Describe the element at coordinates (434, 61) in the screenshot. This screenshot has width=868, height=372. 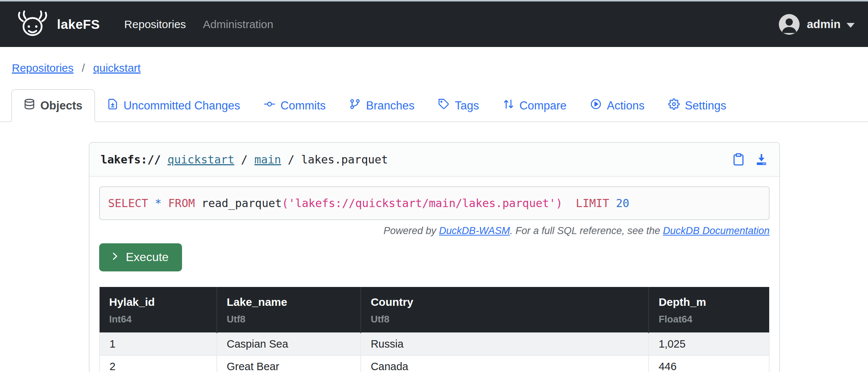
I see `breadcrumb: Repositories / quickstart` at that location.